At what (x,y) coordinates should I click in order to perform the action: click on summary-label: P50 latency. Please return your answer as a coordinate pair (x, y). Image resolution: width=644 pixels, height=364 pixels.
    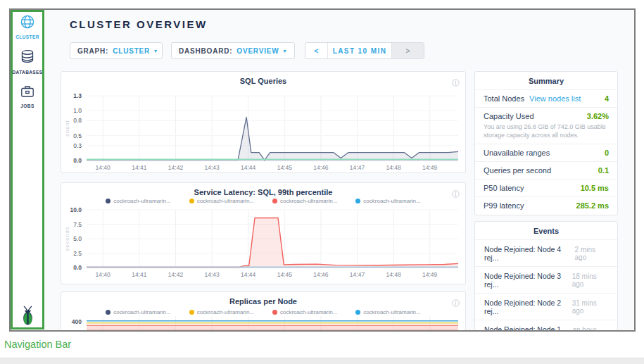
    Looking at the image, I should click on (504, 188).